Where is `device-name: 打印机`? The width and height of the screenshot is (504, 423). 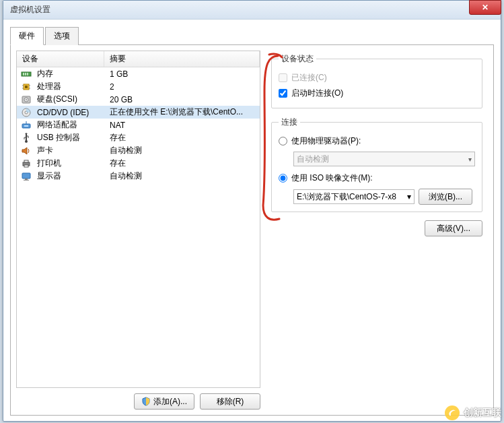 device-name: 打印机 is located at coordinates (70, 163).